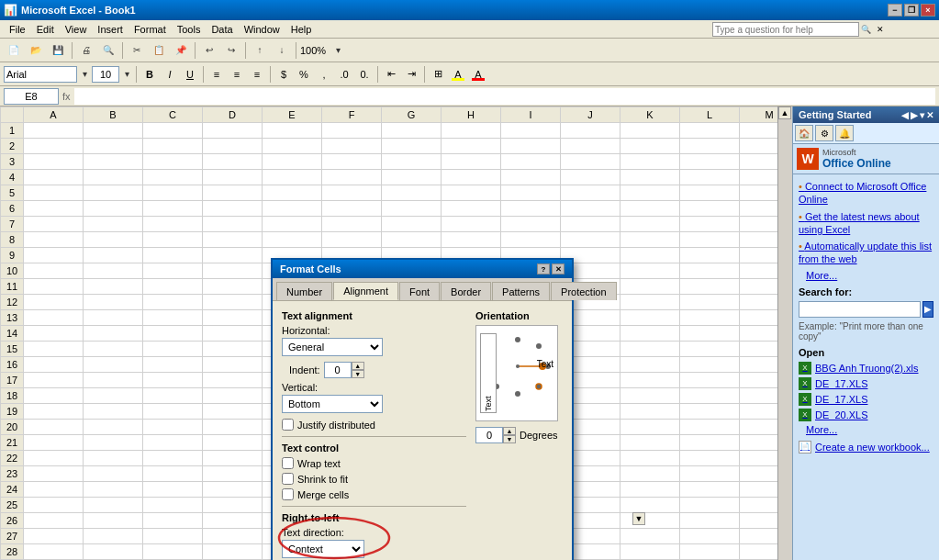  Describe the element at coordinates (106, 74) in the screenshot. I see `font-size-input` at that location.